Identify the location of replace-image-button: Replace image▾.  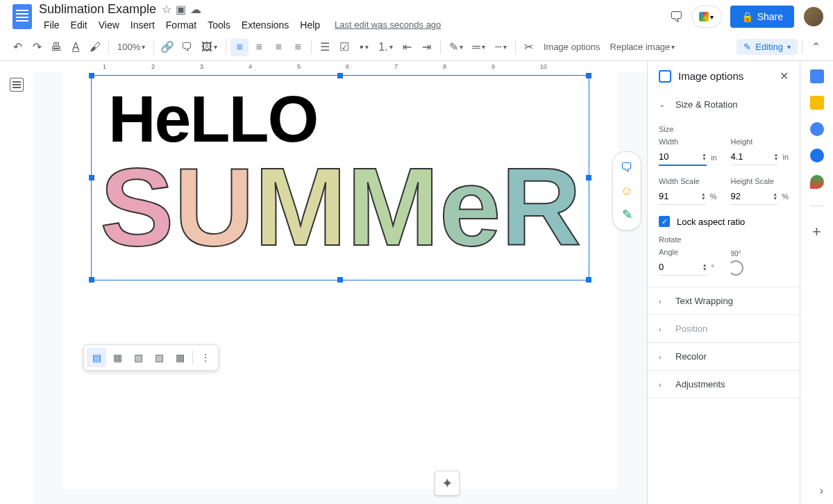
(643, 47).